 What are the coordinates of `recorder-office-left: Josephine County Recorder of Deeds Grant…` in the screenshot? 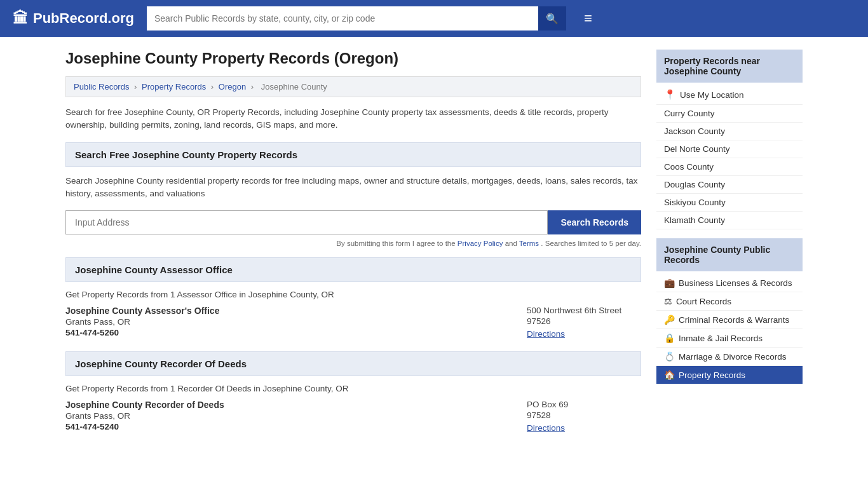 It's located at (290, 416).